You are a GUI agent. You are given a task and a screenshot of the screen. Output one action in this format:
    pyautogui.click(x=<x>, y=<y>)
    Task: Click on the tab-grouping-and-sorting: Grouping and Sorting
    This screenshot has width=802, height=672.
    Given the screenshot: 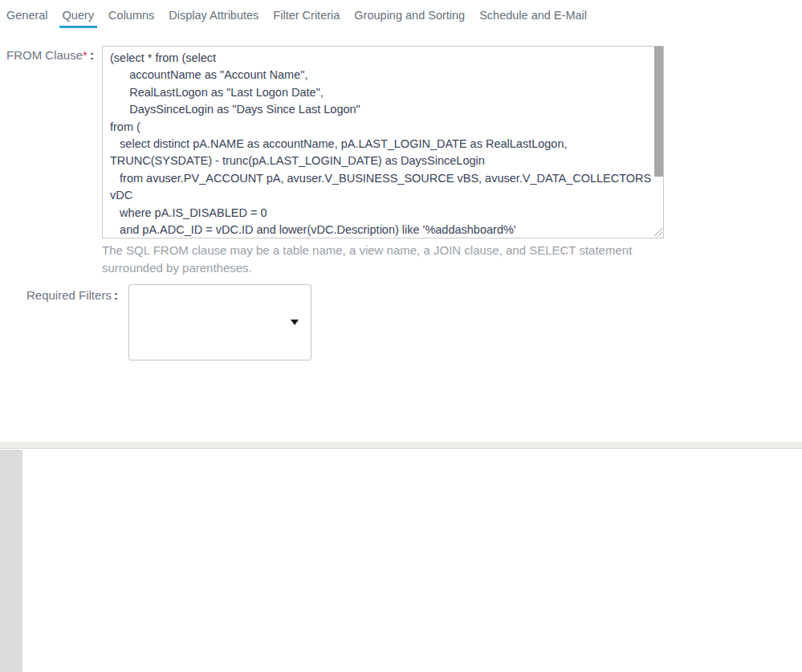 What is the action you would take?
    pyautogui.click(x=409, y=20)
    